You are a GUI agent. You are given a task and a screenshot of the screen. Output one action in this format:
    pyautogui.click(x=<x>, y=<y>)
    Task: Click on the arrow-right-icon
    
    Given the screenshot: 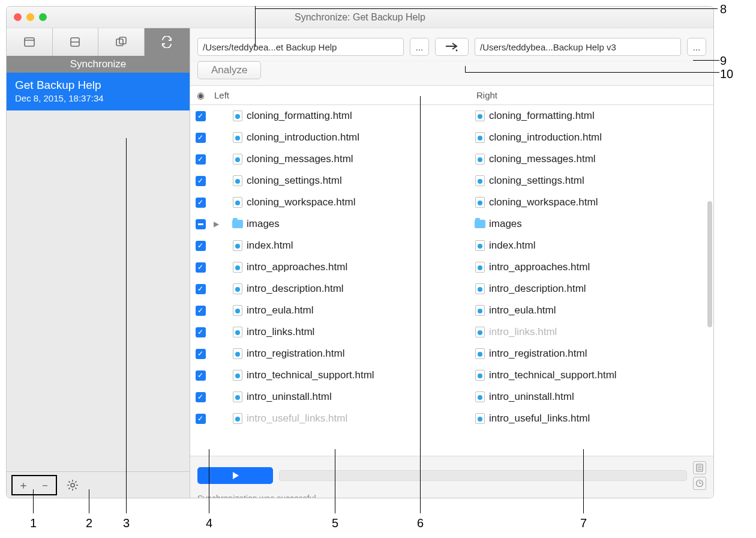 What is the action you would take?
    pyautogui.click(x=452, y=47)
    